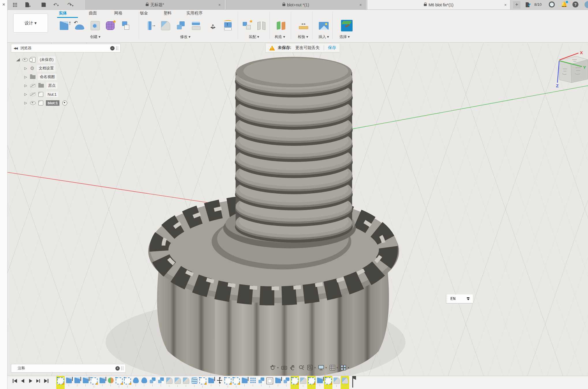  What do you see at coordinates (64, 26) in the screenshot?
I see `extrude-button` at bounding box center [64, 26].